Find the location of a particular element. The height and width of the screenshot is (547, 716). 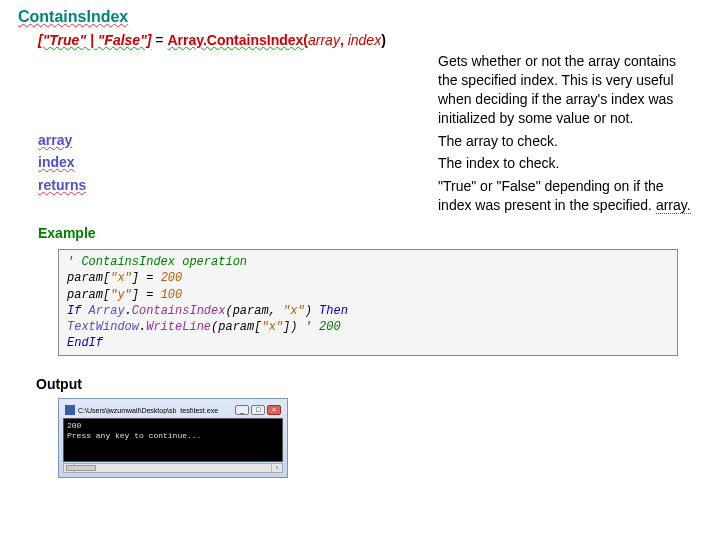

console-line-1: 200 is located at coordinates (74, 426).